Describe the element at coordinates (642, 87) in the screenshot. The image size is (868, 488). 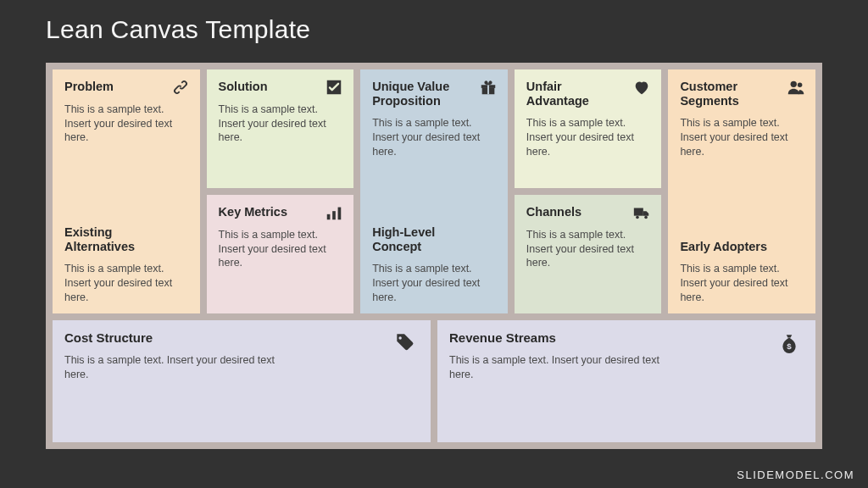
I see `heart-icon` at that location.